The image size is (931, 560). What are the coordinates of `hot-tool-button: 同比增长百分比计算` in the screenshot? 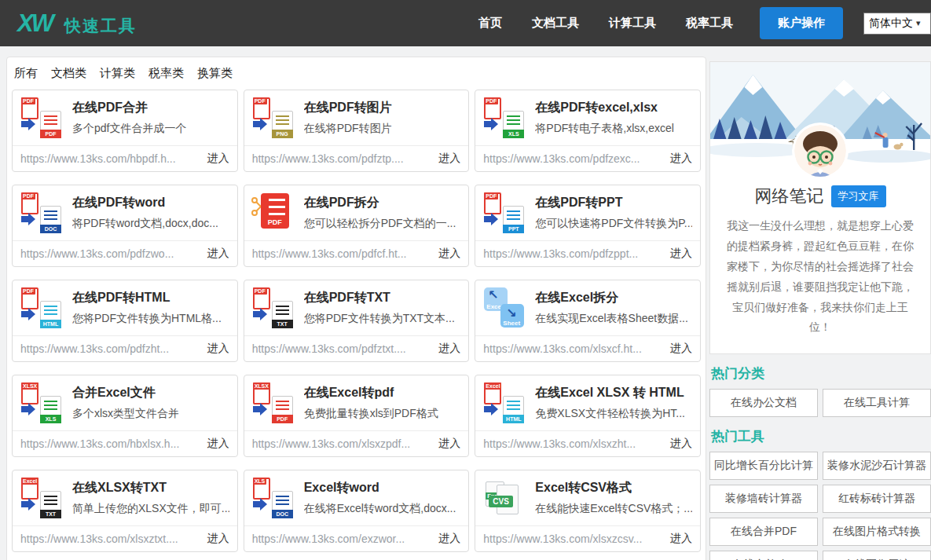 It's located at (764, 466).